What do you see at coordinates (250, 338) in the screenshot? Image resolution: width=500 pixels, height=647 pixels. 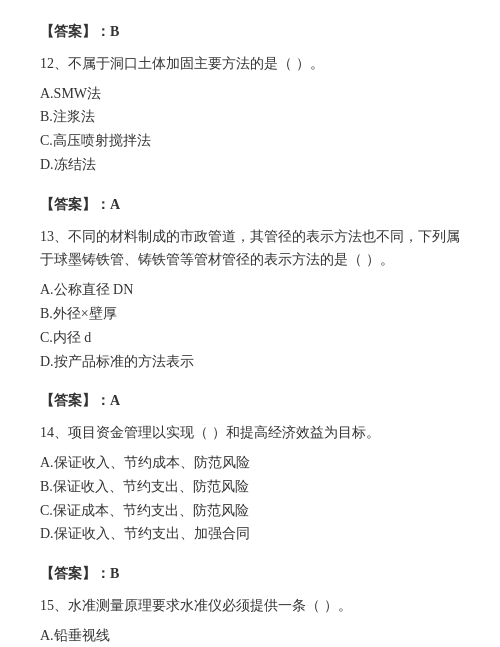 I see `question-1-option-2: C.内径 d` at bounding box center [250, 338].